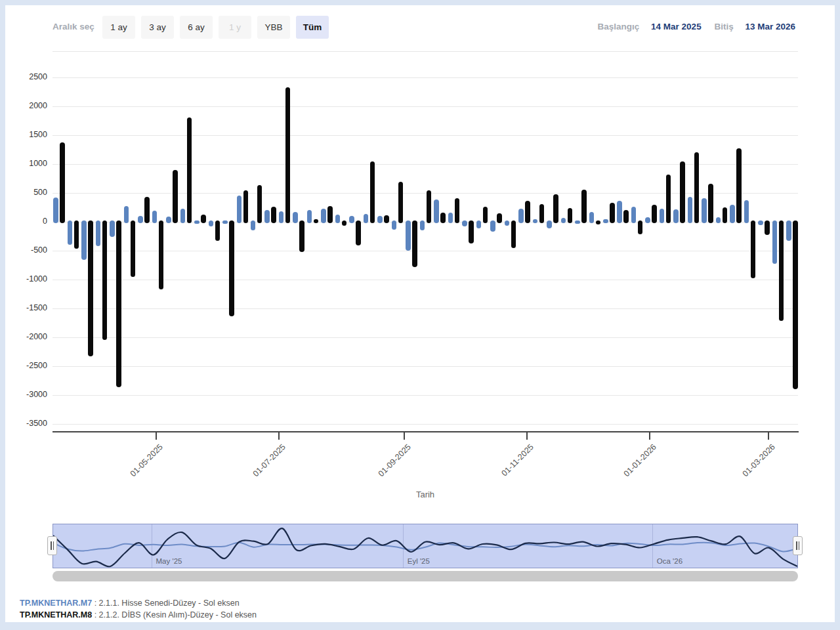  I want to click on start-date-value: 14 Mar 2025, so click(676, 26).